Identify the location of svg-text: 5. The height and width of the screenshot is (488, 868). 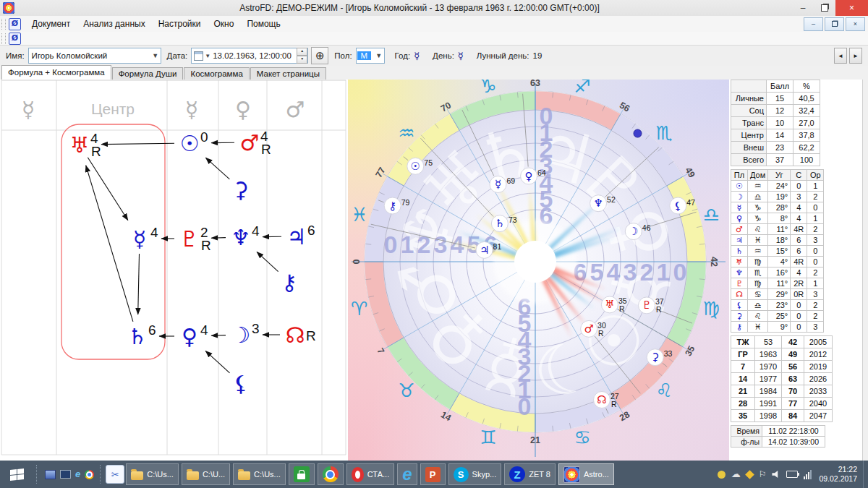
(597, 272).